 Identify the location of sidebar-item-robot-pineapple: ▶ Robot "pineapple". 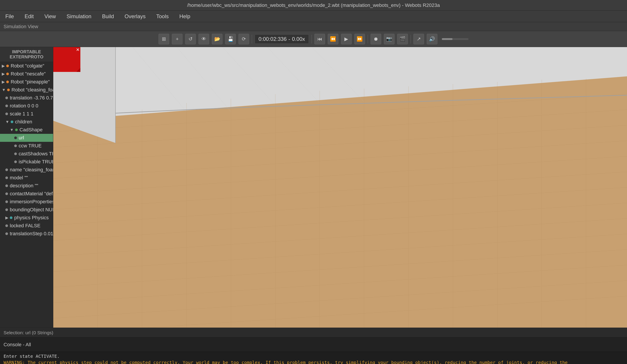
(26, 82).